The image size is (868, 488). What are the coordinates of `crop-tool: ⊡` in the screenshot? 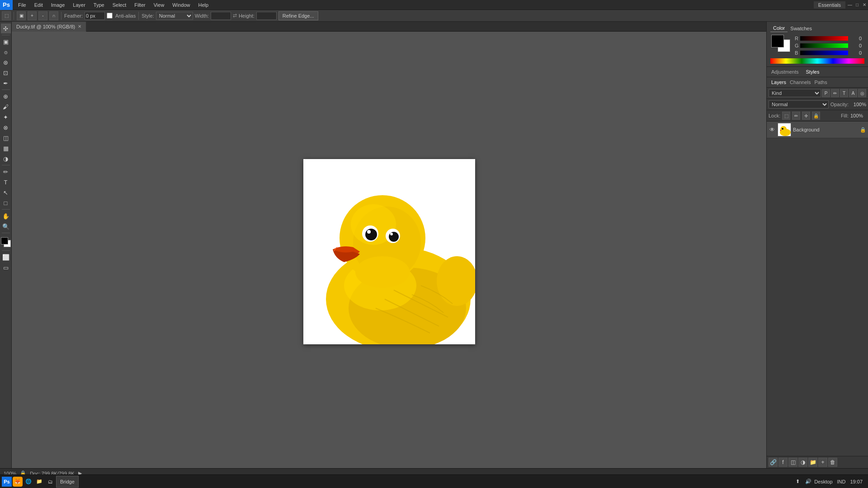 It's located at (6, 73).